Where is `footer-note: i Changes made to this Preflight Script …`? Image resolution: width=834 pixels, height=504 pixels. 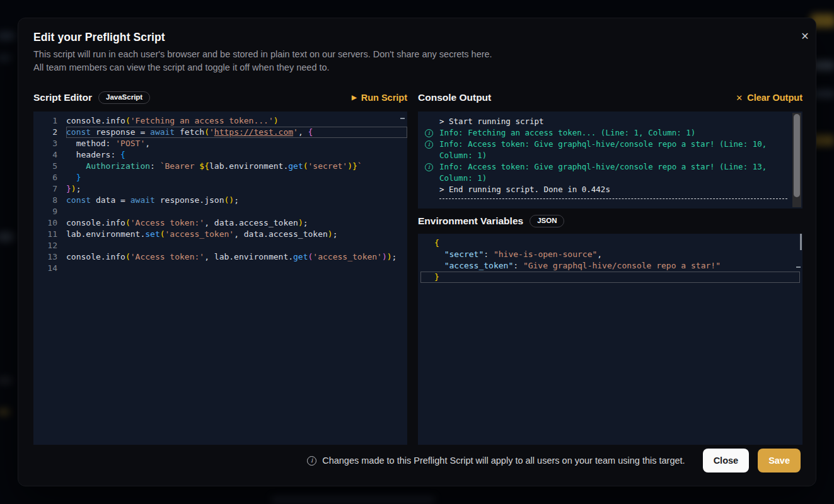
footer-note: i Changes made to this Preflight Script … is located at coordinates (495, 461).